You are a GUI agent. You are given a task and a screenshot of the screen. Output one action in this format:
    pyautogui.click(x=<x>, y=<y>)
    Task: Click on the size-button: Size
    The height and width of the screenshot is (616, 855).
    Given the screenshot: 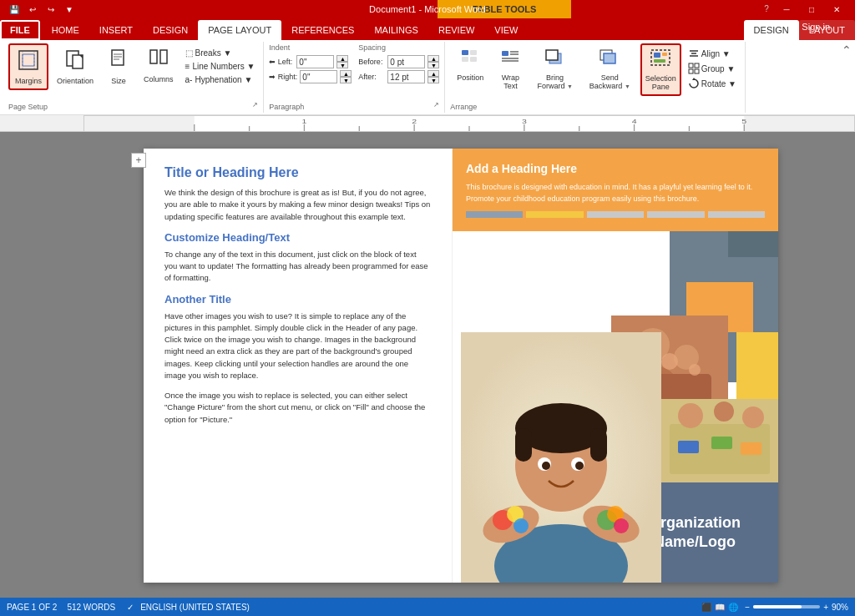 What is the action you would take?
    pyautogui.click(x=119, y=67)
    